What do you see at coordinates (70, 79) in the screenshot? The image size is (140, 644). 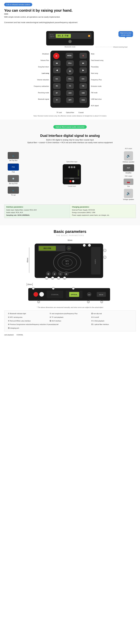 I see `remote-row-4: CH- VOL- CH+` at bounding box center [70, 79].